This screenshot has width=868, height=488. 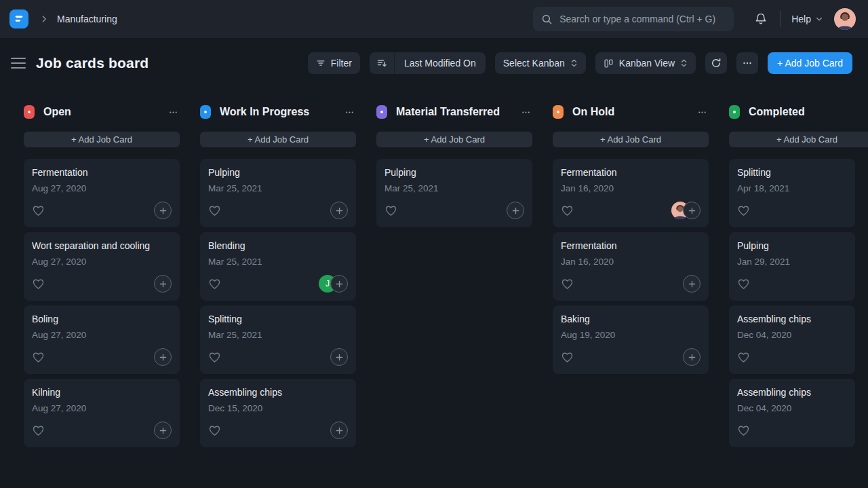 What do you see at coordinates (454, 112) in the screenshot?
I see `column-header: Material Transferred` at bounding box center [454, 112].